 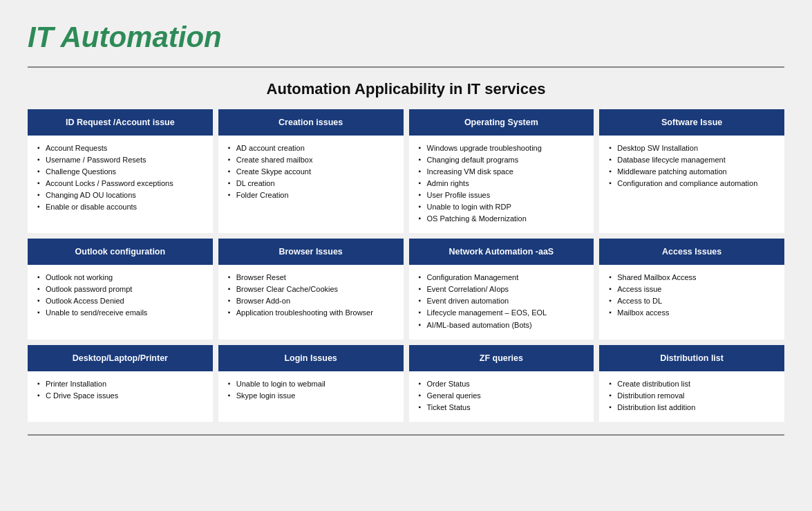 I want to click on card-operating-system: Operating System Windows upgrade trouble…, so click(x=502, y=171).